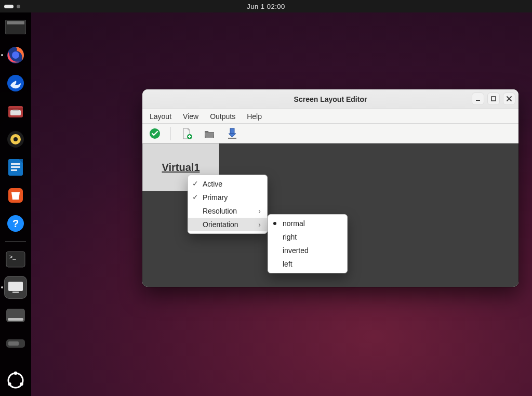 This screenshot has height=396, width=532. Describe the element at coordinates (161, 116) in the screenshot. I see `menu-layout: Layout` at that location.